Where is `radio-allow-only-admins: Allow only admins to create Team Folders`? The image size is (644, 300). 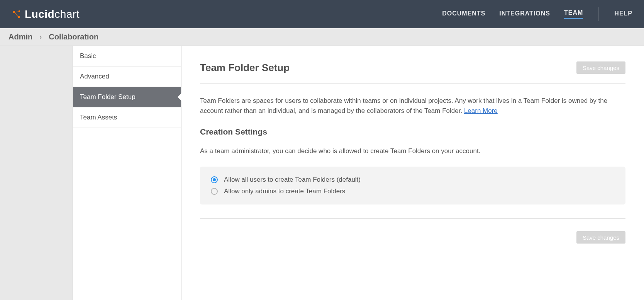
radio-allow-only-admins: Allow only admins to create Team Folders is located at coordinates (413, 191).